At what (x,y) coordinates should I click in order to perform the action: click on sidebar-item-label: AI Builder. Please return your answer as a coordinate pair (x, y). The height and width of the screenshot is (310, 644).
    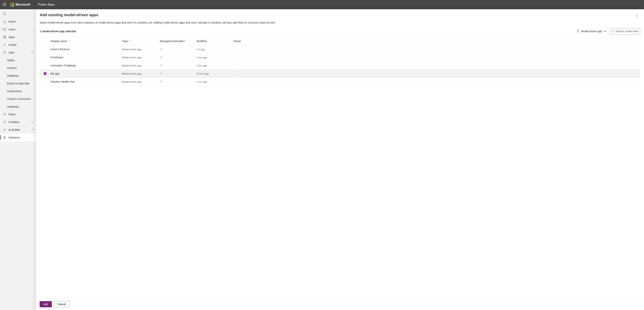
    Looking at the image, I should click on (20, 130).